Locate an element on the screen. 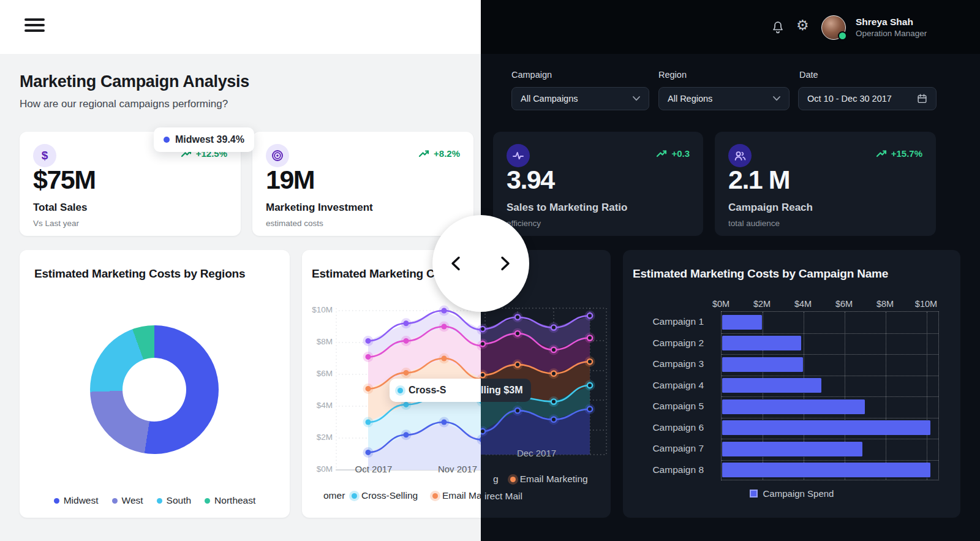 The width and height of the screenshot is (980, 541). kpi-label: Sales to Marketing Ratio is located at coordinates (567, 208).